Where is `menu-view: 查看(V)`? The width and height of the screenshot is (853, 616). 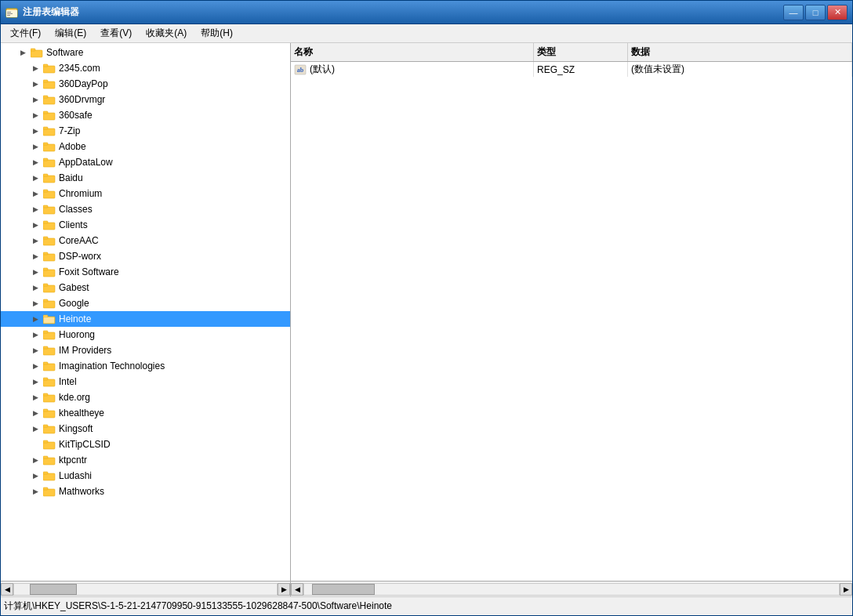 menu-view: 查看(V) is located at coordinates (116, 33).